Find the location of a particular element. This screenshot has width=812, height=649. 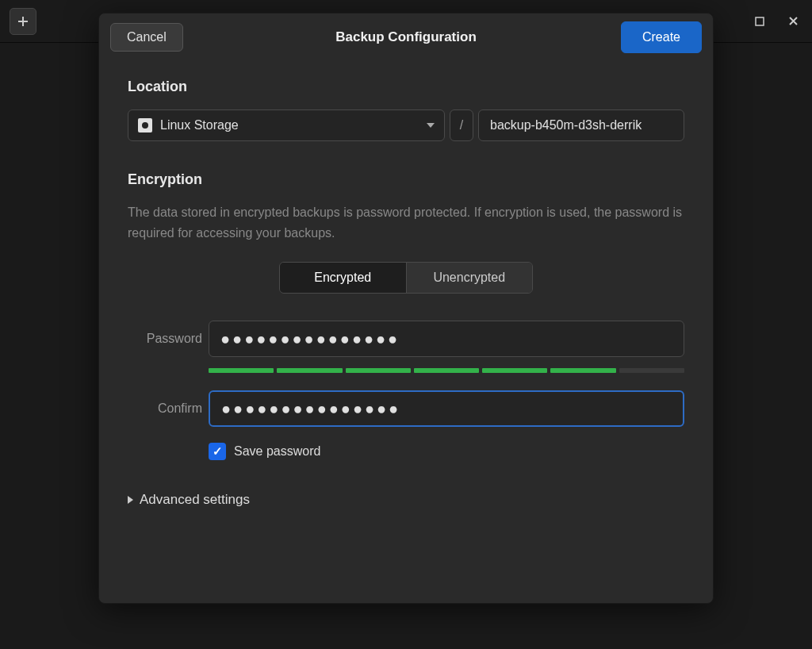

password-input: ●●●●●●●●●●●●●●● is located at coordinates (446, 339).